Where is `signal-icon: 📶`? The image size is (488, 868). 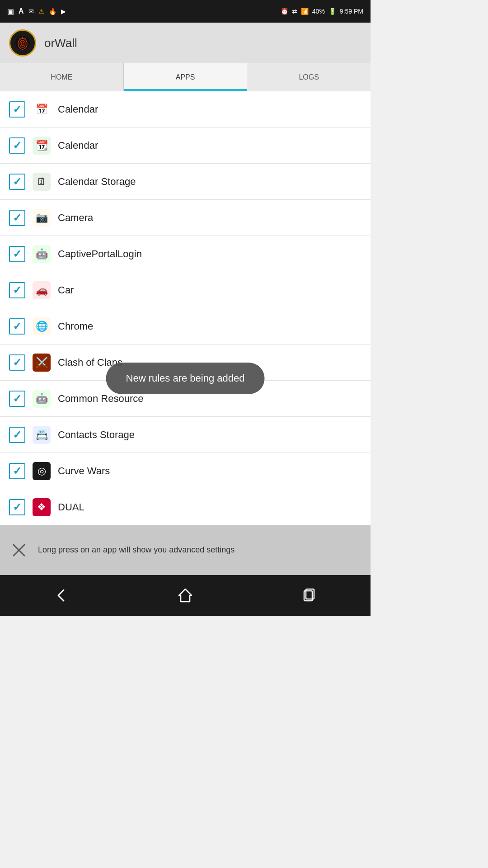 signal-icon: 📶 is located at coordinates (305, 11).